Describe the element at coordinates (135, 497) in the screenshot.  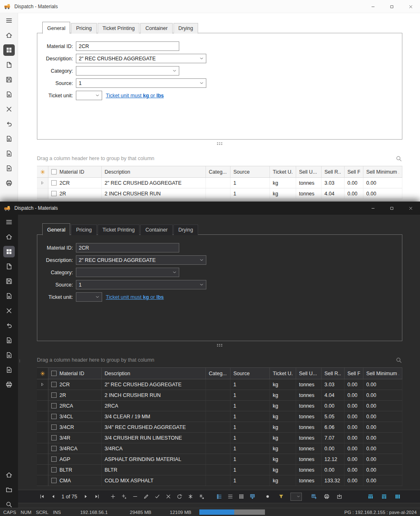
I see `delete-record-button` at that location.